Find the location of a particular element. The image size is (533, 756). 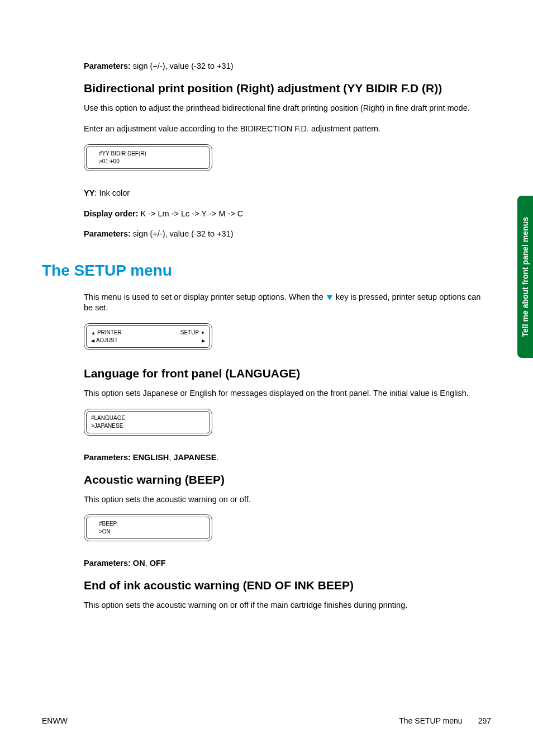

end-ink-beep-desc: This option sets the acoustic warning on… is located at coordinates (266, 605).